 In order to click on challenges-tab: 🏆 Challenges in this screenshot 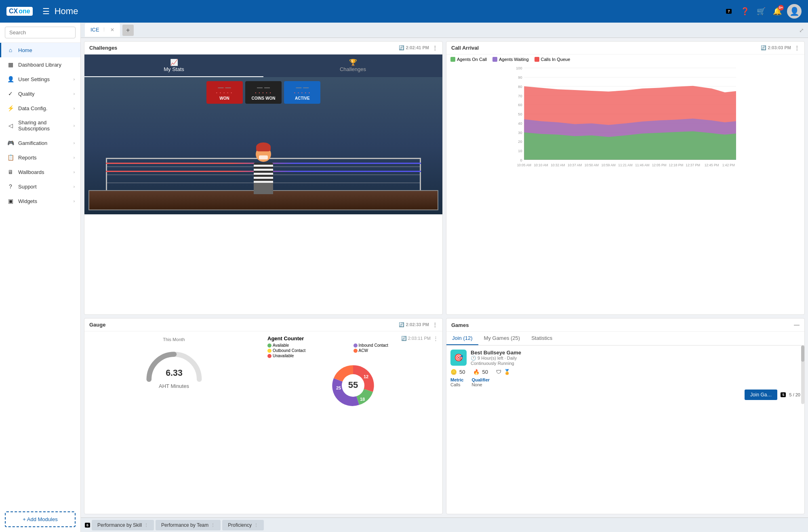, I will do `click(353, 66)`.